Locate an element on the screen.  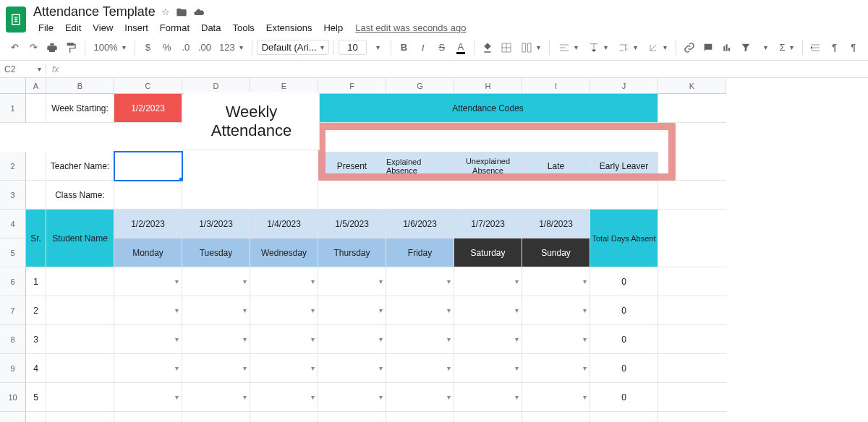
sr-cell: 2 is located at coordinates (36, 311).